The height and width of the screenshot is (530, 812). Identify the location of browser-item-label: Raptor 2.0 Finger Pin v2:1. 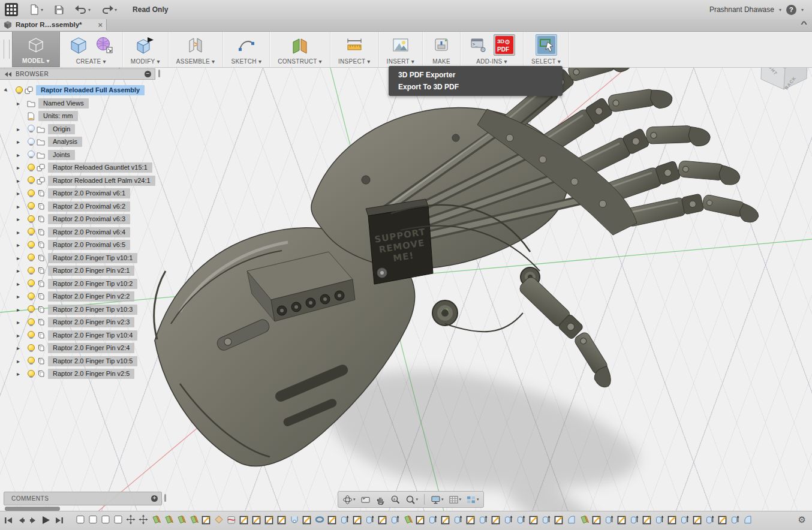
(91, 271).